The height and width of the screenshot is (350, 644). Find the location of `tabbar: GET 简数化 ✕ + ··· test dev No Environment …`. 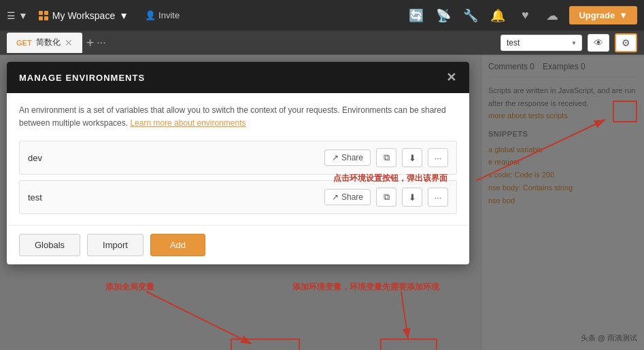

tabbar: GET 简数化 ✕ + ··· test dev No Environment … is located at coordinates (322, 43).